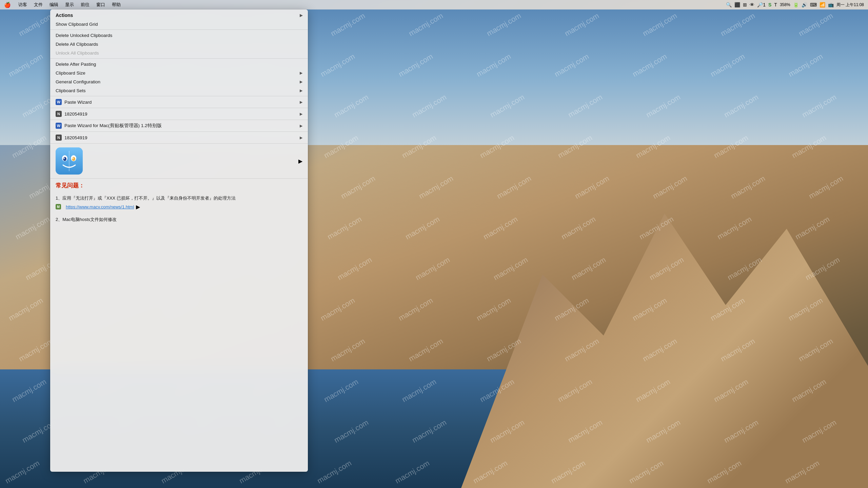 The height and width of the screenshot is (488, 868). What do you see at coordinates (77, 44) in the screenshot?
I see `delete-all-label: Delete All Clipboards` at bounding box center [77, 44].